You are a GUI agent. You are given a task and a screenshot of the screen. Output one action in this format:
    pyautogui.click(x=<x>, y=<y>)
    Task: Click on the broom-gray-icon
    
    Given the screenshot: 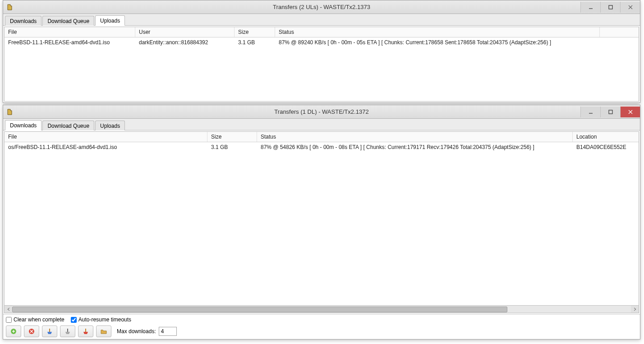 What is the action you would take?
    pyautogui.click(x=68, y=331)
    